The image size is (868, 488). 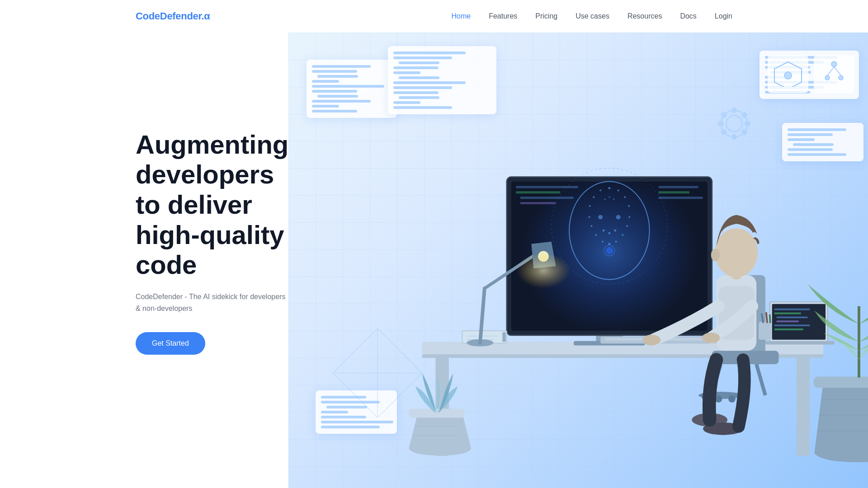 I want to click on nav-link-docs: Docs, so click(x=688, y=16).